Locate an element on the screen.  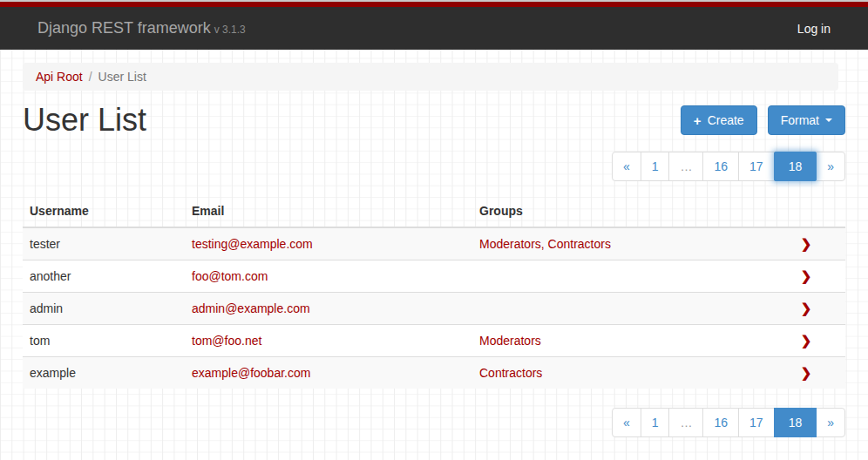
email-cell: testing@example.com is located at coordinates (329, 244).